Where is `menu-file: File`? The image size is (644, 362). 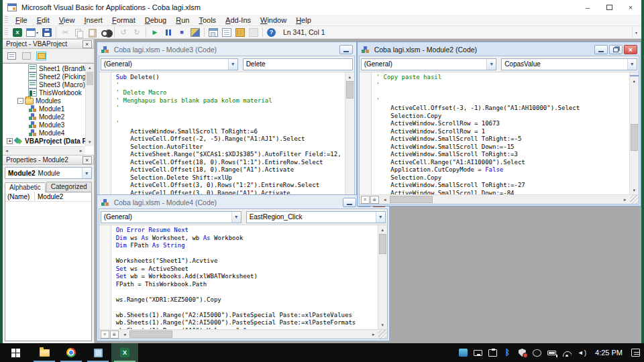
menu-file: File is located at coordinates (21, 20).